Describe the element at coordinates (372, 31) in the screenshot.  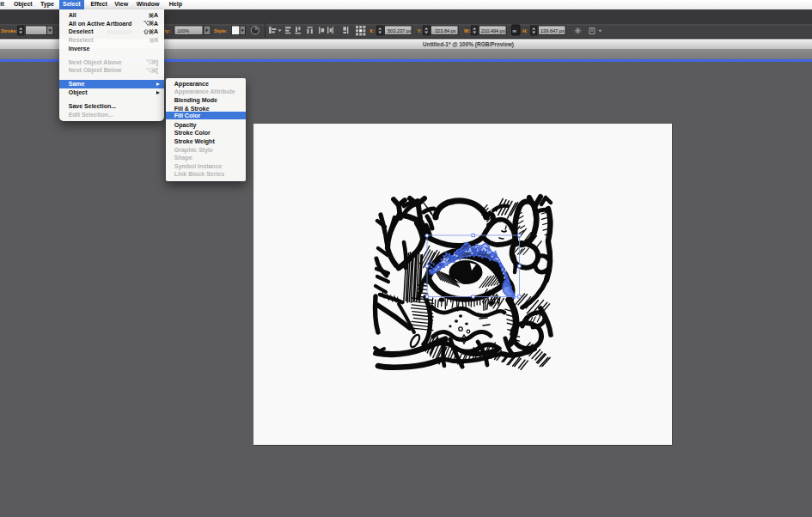
I see `svg-text: X:` at that location.